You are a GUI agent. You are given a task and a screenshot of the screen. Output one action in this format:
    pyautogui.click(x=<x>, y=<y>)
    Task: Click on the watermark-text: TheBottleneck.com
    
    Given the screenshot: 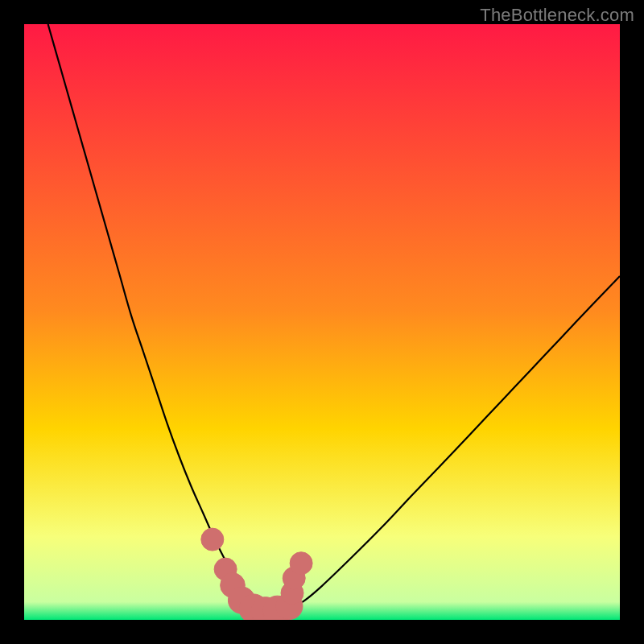 What is the action you would take?
    pyautogui.click(x=557, y=15)
    